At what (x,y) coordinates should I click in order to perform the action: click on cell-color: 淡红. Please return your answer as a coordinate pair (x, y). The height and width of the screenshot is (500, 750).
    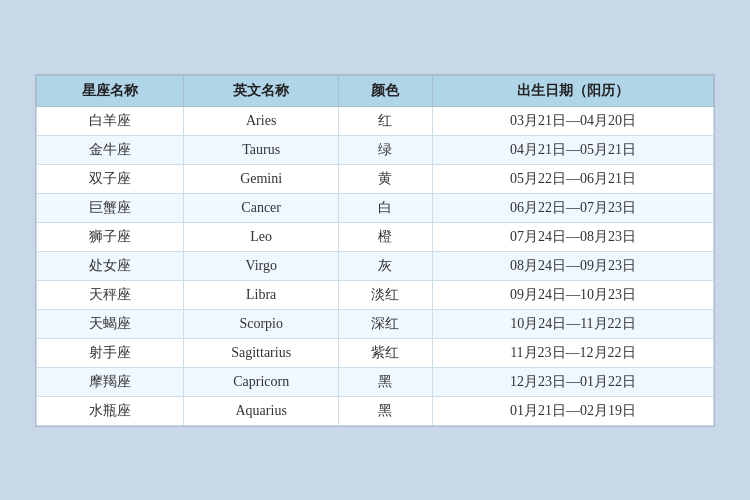
    Looking at the image, I should click on (386, 294).